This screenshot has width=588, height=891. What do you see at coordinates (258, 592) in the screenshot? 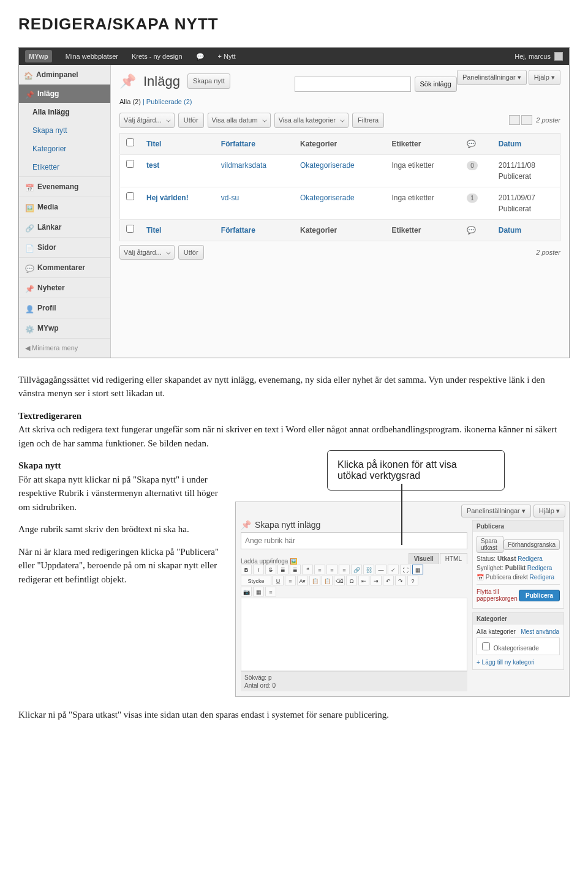
I see `extra-button: ▦` at bounding box center [258, 592].